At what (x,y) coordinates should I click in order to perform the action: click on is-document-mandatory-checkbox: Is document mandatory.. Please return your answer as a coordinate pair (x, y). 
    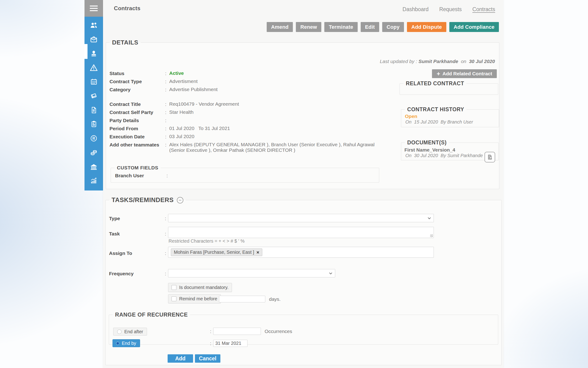
    Looking at the image, I should click on (200, 288).